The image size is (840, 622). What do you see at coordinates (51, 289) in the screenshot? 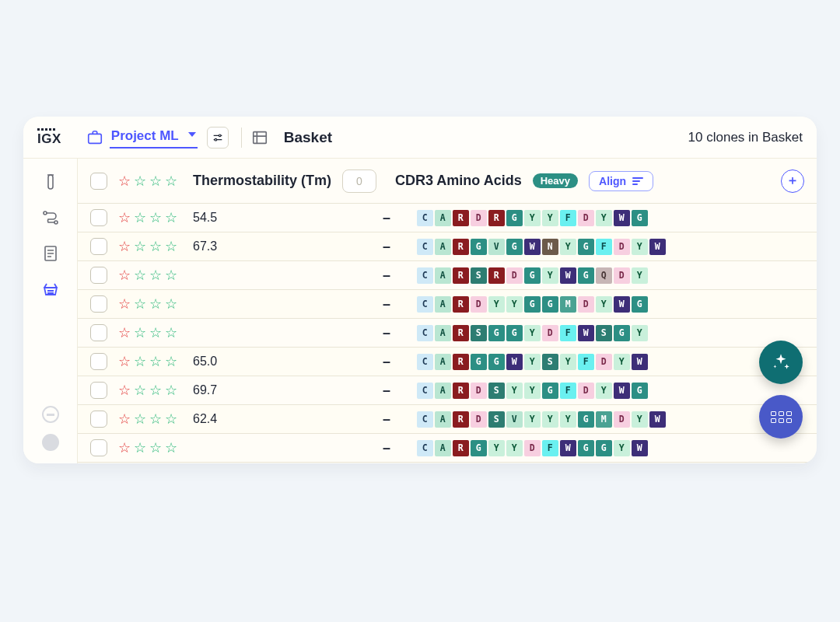
I see `basket-icon` at bounding box center [51, 289].